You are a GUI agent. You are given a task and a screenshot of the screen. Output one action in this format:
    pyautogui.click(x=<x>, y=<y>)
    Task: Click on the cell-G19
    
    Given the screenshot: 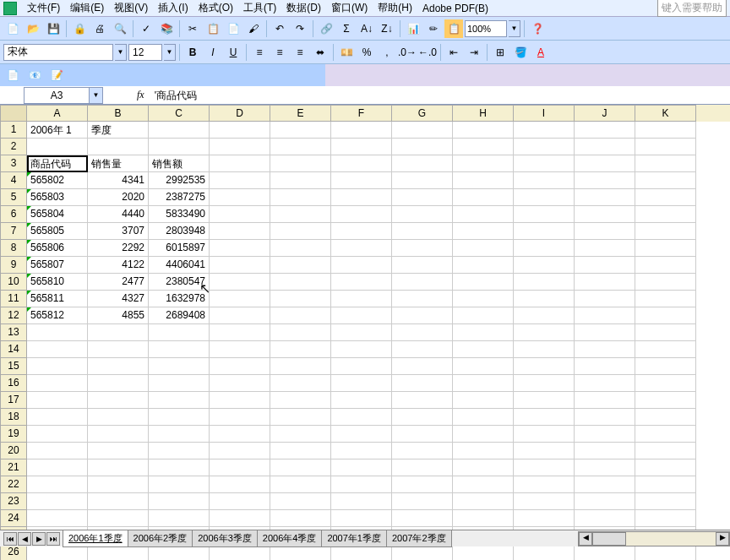 What is the action you would take?
    pyautogui.click(x=422, y=434)
    